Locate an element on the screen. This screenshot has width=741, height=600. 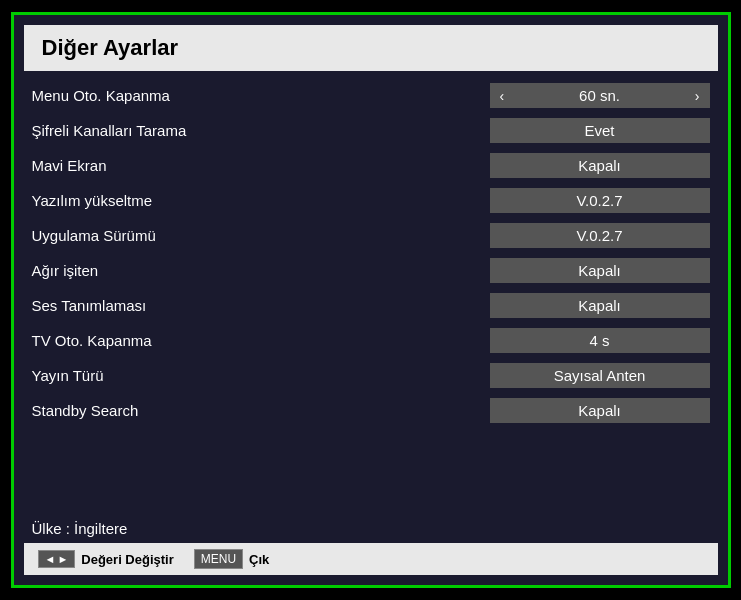
menu-row: Menu Oto. Kapanma‹60 sn.› is located at coordinates (371, 96).